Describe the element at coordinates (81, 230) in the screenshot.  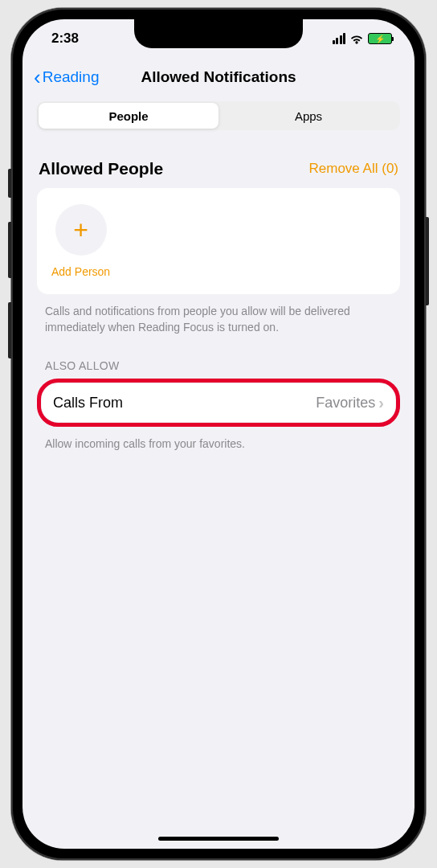
I see `plus-icon: +` at that location.